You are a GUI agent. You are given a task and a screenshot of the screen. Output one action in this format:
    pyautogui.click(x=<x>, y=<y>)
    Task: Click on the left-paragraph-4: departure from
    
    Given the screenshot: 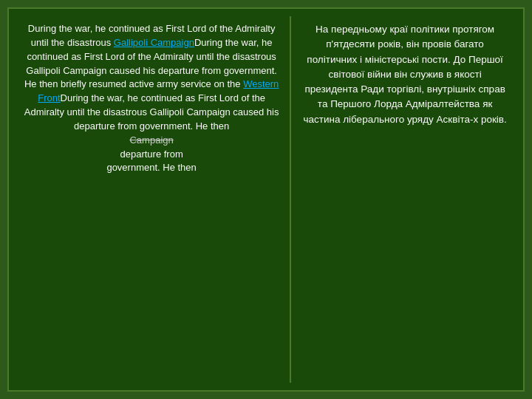 What is the action you would take?
    pyautogui.click(x=151, y=154)
    